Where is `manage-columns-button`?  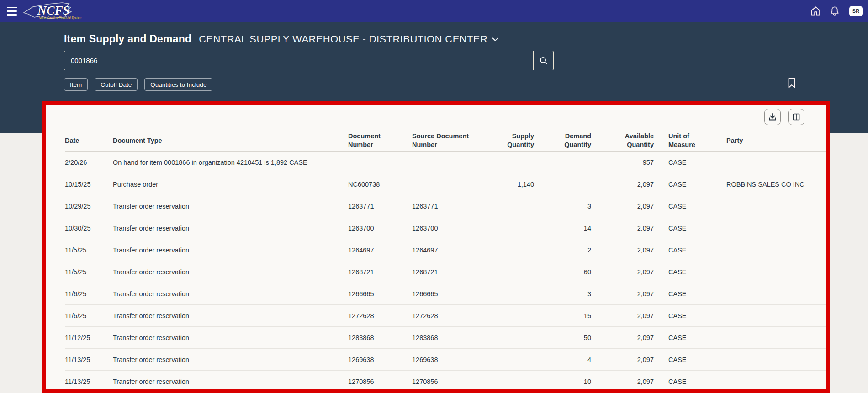
manage-columns-button is located at coordinates (796, 117).